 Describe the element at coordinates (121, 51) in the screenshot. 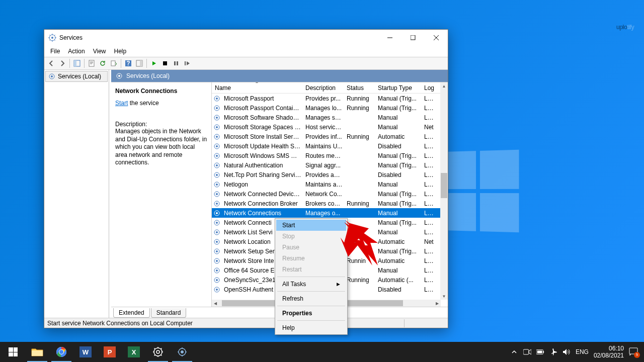

I see `menu-help: Help` at that location.